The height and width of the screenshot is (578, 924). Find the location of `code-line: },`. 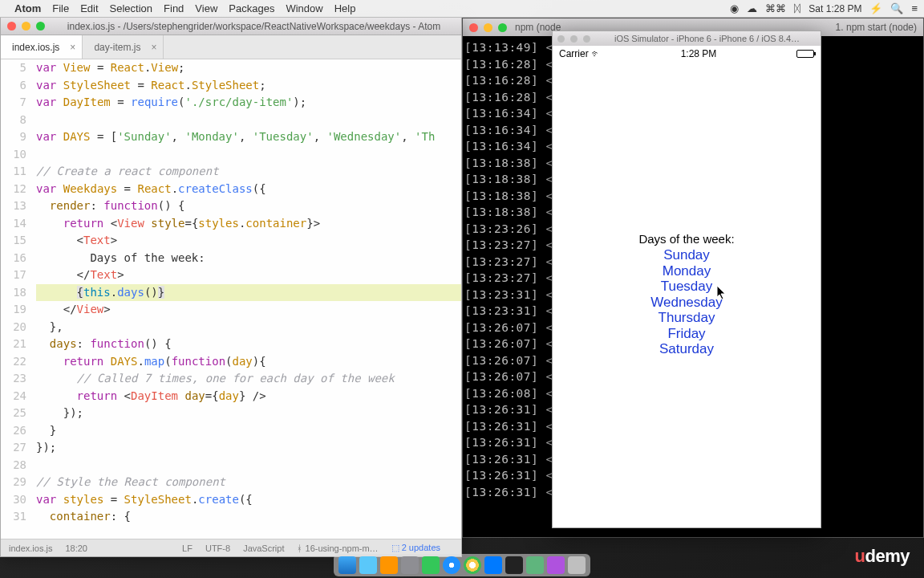

code-line: }, is located at coordinates (249, 328).